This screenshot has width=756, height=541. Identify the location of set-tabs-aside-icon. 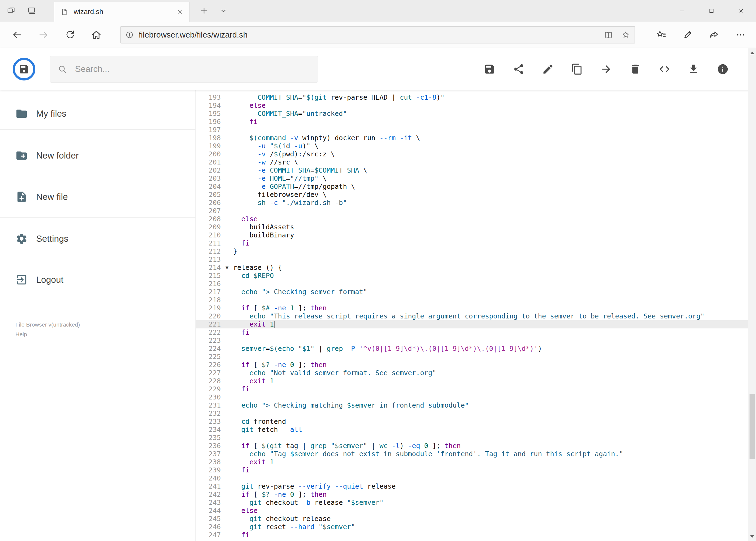
(11, 11).